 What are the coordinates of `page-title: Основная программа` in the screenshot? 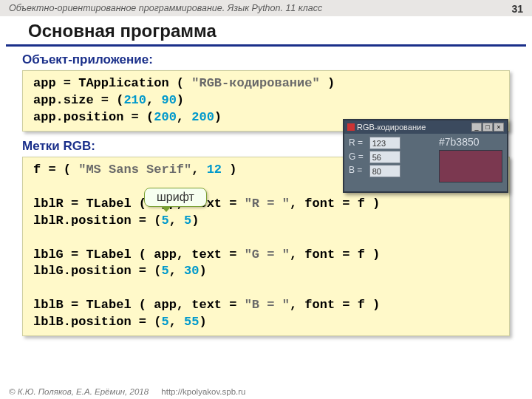 It's located at (266, 31).